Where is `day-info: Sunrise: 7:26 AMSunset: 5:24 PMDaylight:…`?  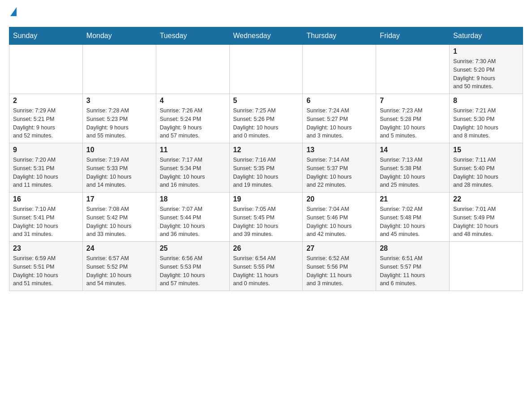
day-info: Sunrise: 7:26 AMSunset: 5:24 PMDaylight:… is located at coordinates (193, 124).